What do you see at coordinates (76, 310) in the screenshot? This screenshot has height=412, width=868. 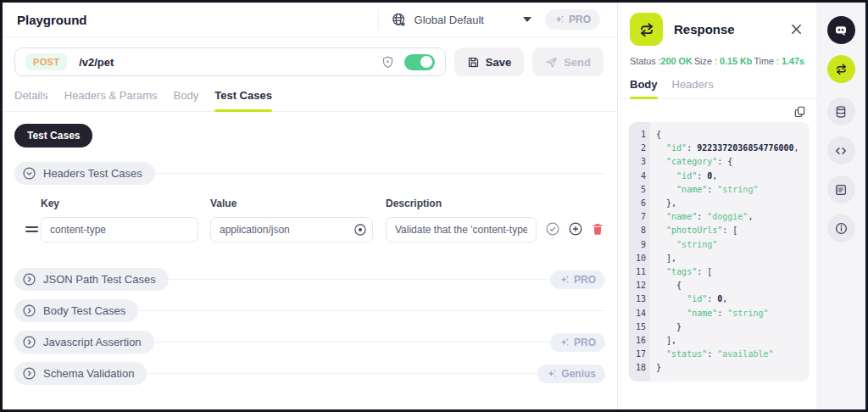 I see `collapsed-section-header: Body Test Cases` at bounding box center [76, 310].